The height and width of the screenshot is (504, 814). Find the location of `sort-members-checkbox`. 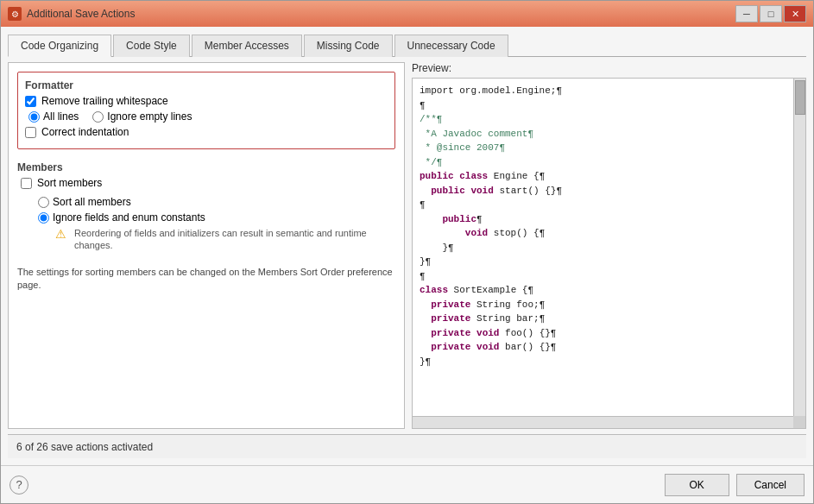

sort-members-checkbox is located at coordinates (26, 183).